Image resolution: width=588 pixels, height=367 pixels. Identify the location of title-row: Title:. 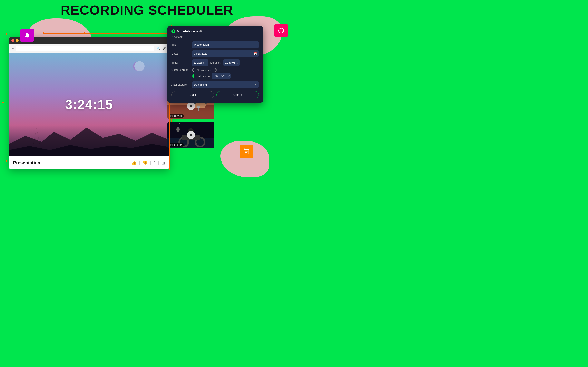
(215, 45).